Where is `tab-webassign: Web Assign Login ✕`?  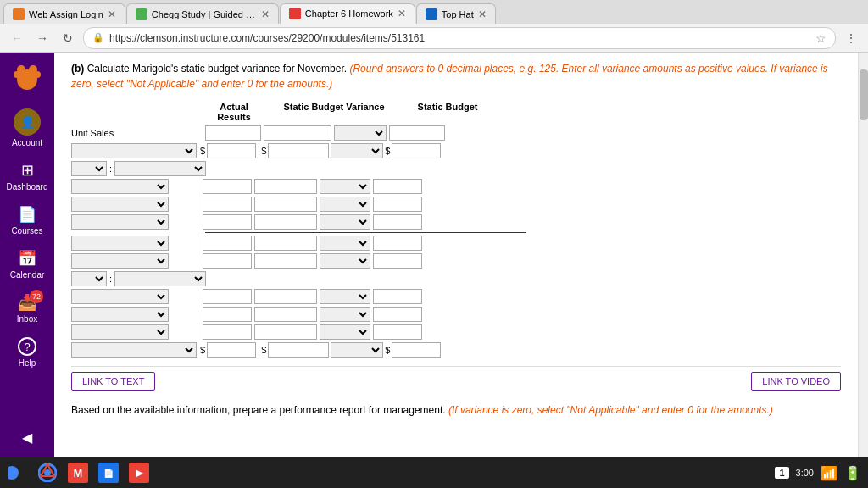 tab-webassign: Web Assign Login ✕ is located at coordinates (64, 14).